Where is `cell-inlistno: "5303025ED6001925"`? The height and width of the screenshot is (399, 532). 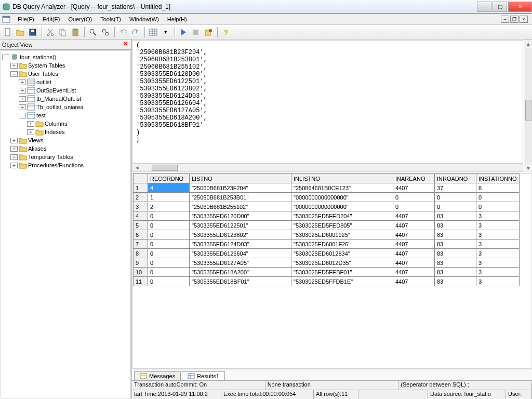 cell-inlistno: "5303025ED6001925" is located at coordinates (342, 235).